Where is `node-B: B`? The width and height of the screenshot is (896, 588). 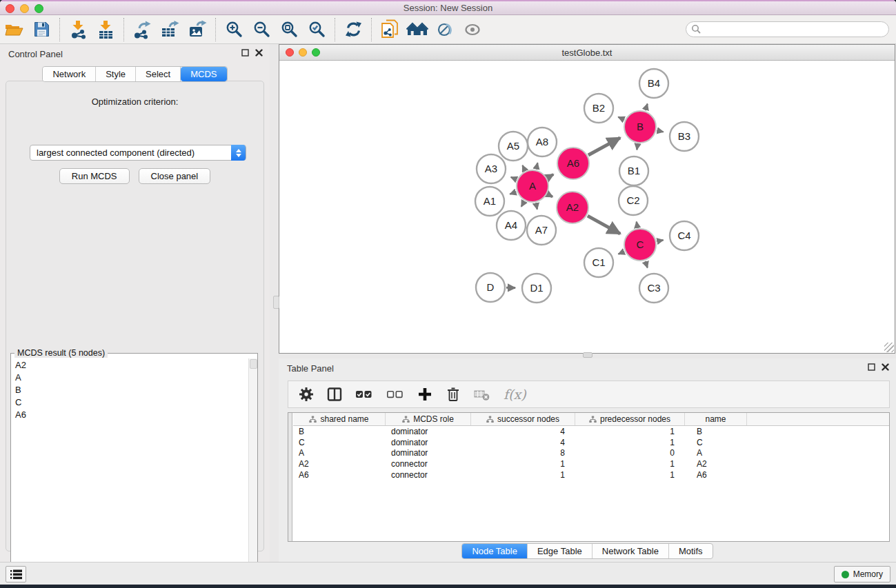 node-B: B is located at coordinates (640, 127).